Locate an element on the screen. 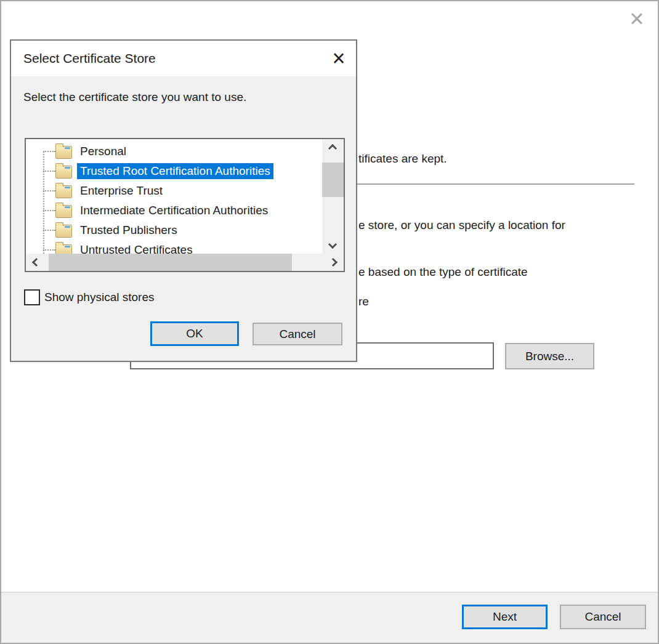  vertical-scrollbar is located at coordinates (333, 196).